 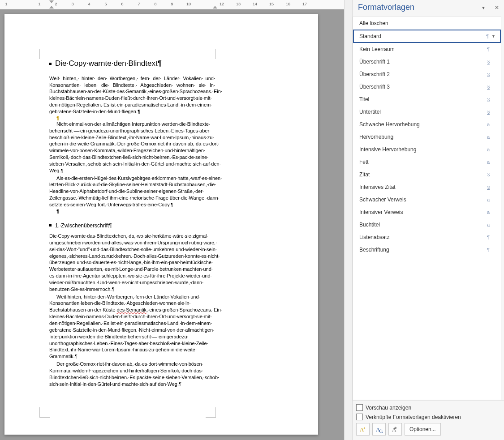 I want to click on disable-linked-checkbox: Verknüpfte Formatvorlagen deaktivieren, so click(x=428, y=417).